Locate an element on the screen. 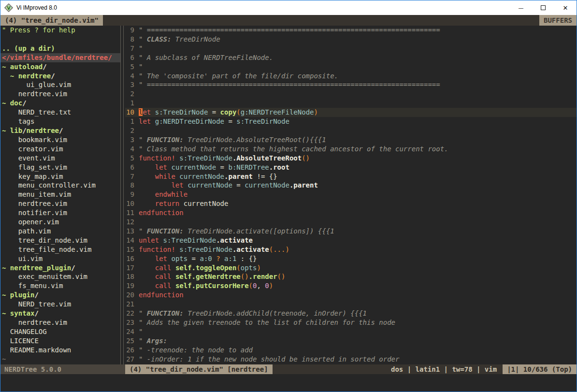  syntax-id: g:NERDTreeFileNode is located at coordinates (277, 112).